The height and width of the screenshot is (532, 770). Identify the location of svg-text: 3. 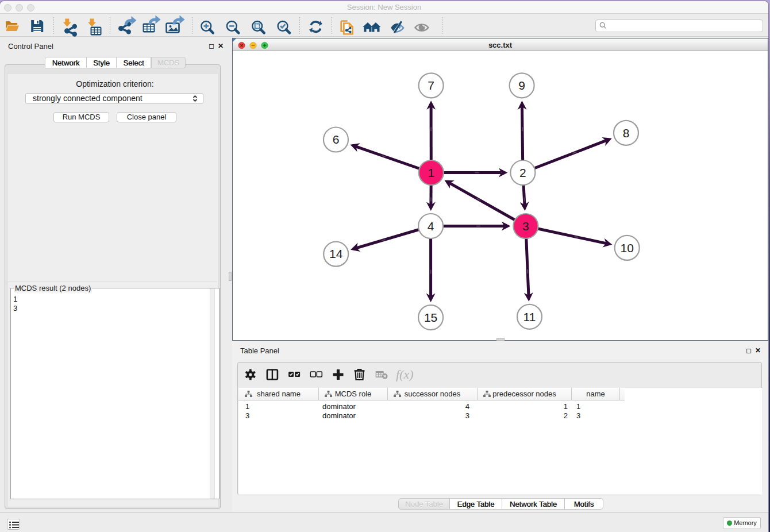
(526, 226).